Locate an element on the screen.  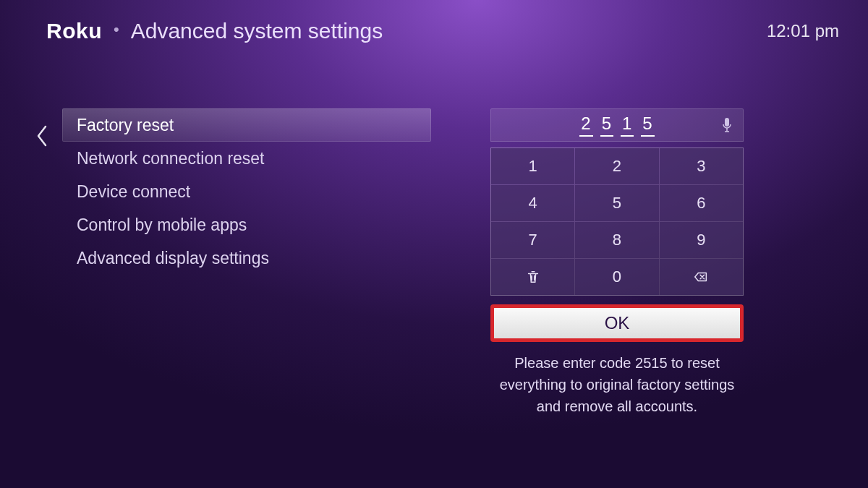
key-6: 6 is located at coordinates (702, 203).